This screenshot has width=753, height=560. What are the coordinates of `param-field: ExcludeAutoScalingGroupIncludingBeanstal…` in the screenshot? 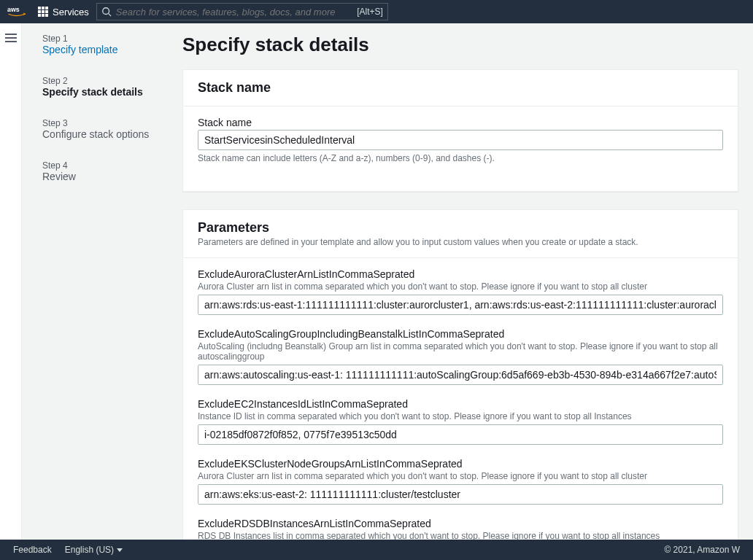 It's located at (460, 357).